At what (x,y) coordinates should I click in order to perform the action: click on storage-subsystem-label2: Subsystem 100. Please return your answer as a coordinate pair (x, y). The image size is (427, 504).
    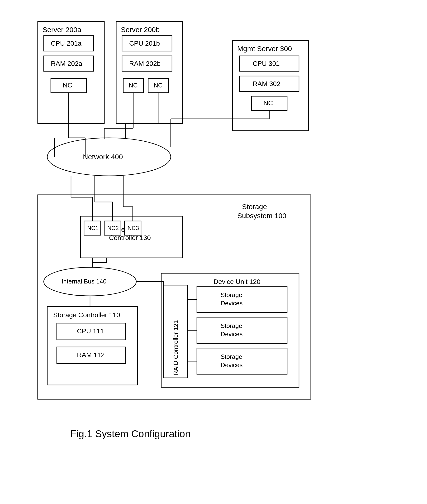
    Looking at the image, I should click on (262, 216).